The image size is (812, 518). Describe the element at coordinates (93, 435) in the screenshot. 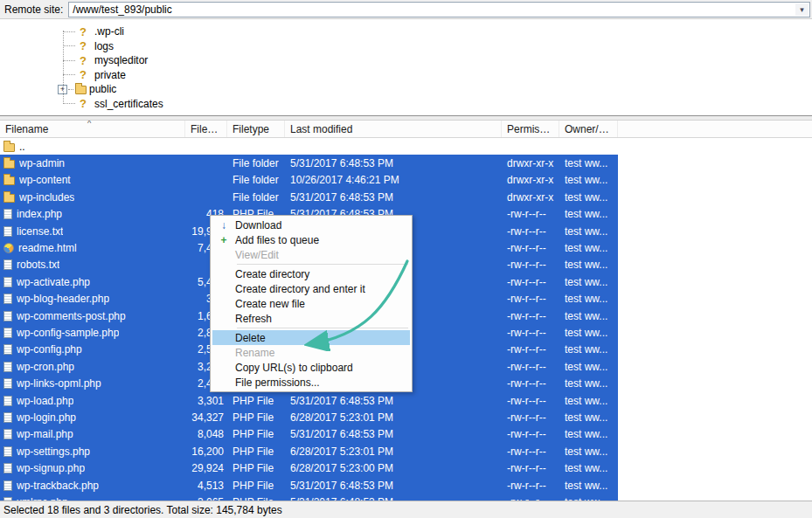

I see `filename-cell: wp-mail.php` at that location.